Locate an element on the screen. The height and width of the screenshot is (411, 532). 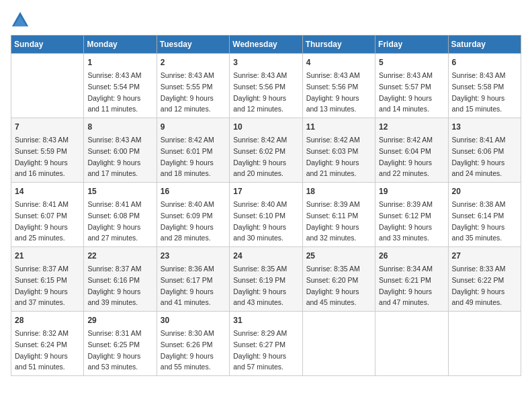
calendar-cell: 5Sunrise: 8:43 AMSunset: 5:57 PMDaylight… is located at coordinates (412, 86).